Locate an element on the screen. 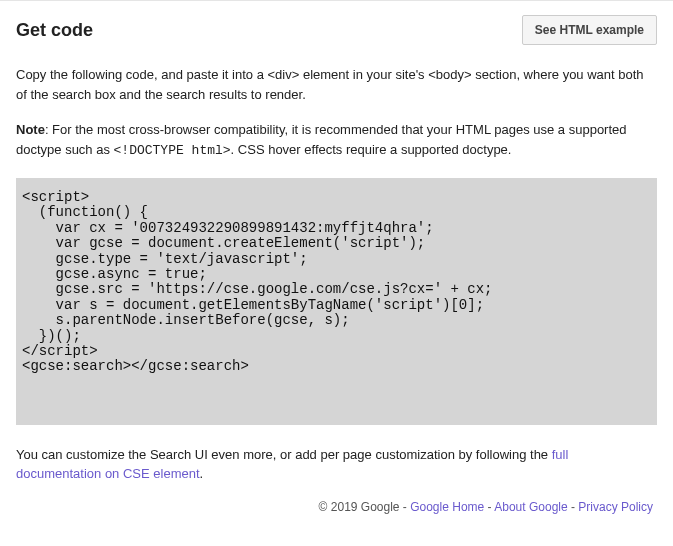  intro-paragraph: Copy the following code, and paste it in… is located at coordinates (336, 84).